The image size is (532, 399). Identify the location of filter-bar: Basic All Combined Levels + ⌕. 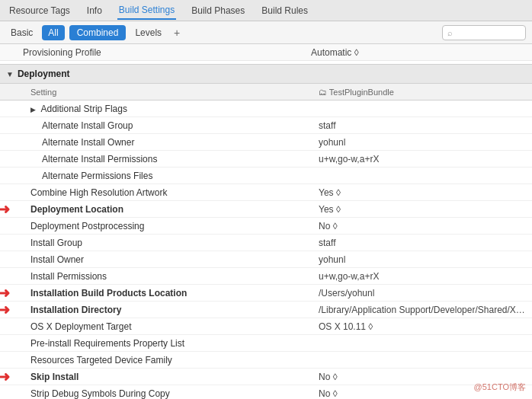
(266, 33).